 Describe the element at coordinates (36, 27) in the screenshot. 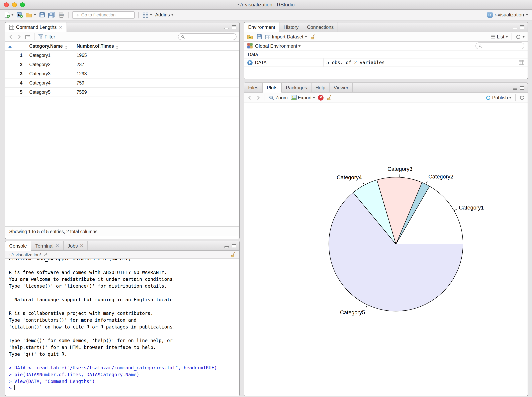

I see `tab-command-lengths: Command Lengths ✕` at that location.